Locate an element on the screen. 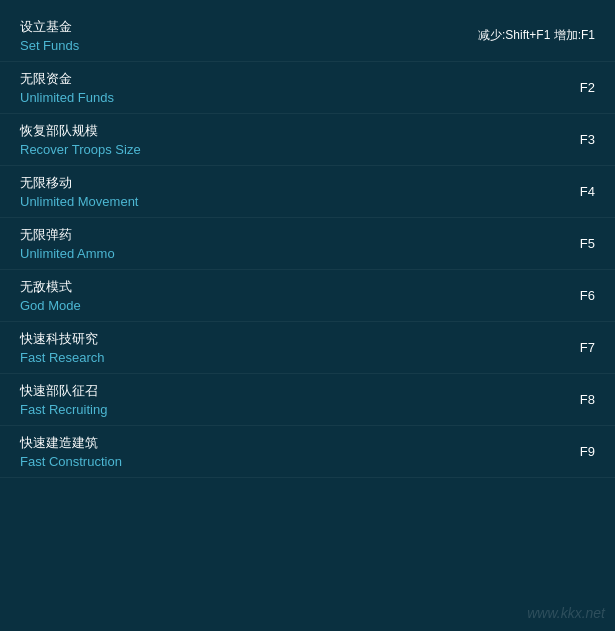 This screenshot has width=615, height=631. cheat-english-label: Fast Construction is located at coordinates (71, 462).